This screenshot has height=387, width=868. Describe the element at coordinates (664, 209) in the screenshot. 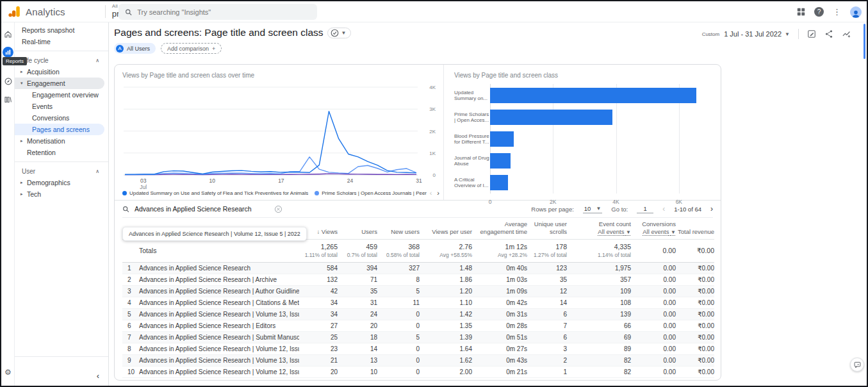

I see `prev-page-icon: ‹` at that location.